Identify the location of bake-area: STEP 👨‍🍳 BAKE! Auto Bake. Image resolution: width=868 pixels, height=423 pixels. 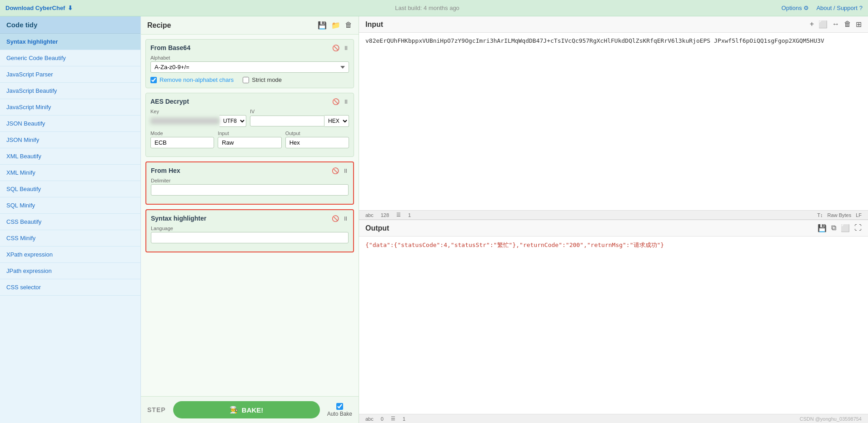
(250, 409).